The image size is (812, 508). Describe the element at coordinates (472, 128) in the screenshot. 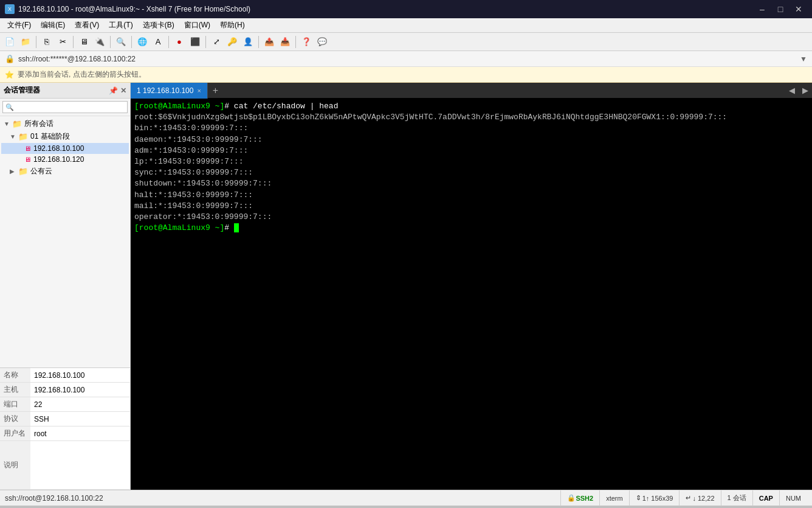

I see `terminal-line: bin:*:19453:0:99999:7:::` at that location.